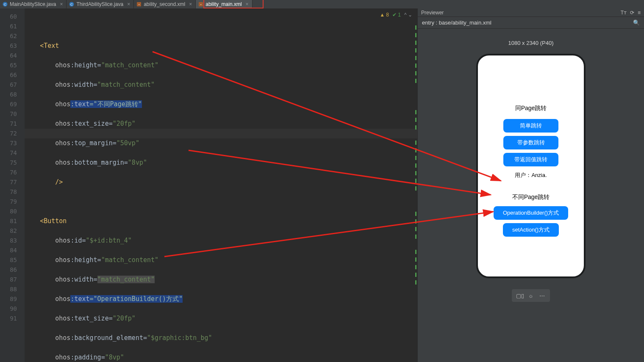 This screenshot has height=362, width=644. Describe the element at coordinates (531, 108) in the screenshot. I see `same-page-title: 同Page跳转` at that location.